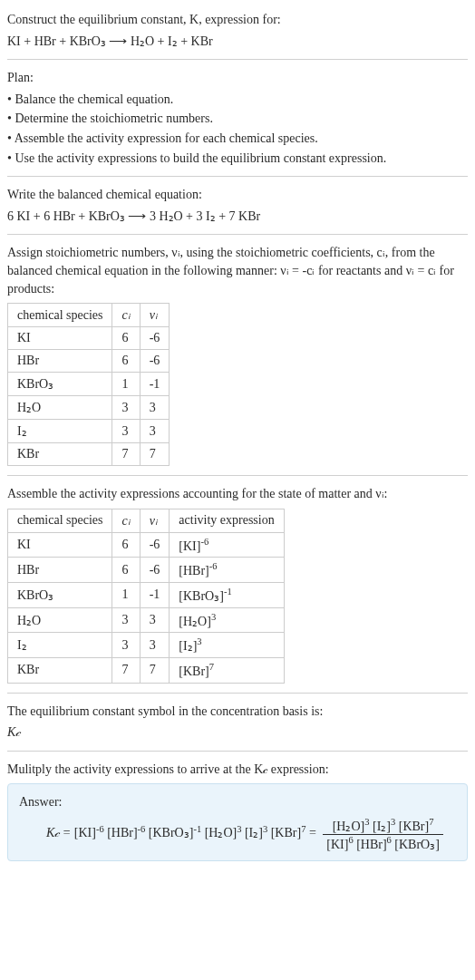 The width and height of the screenshot is (475, 980). What do you see at coordinates (238, 42) in the screenshot?
I see `question-equation: KI + HBr + KBrO₃ ⟶ H₂O + I₂ + KBr` at bounding box center [238, 42].